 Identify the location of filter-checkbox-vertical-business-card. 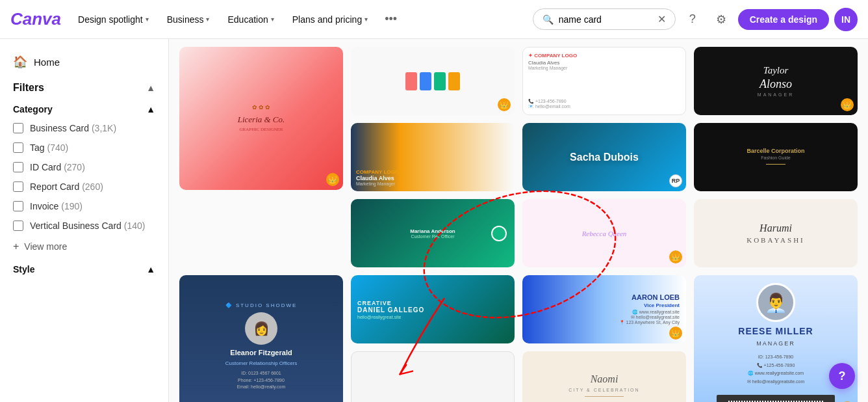
(18, 226).